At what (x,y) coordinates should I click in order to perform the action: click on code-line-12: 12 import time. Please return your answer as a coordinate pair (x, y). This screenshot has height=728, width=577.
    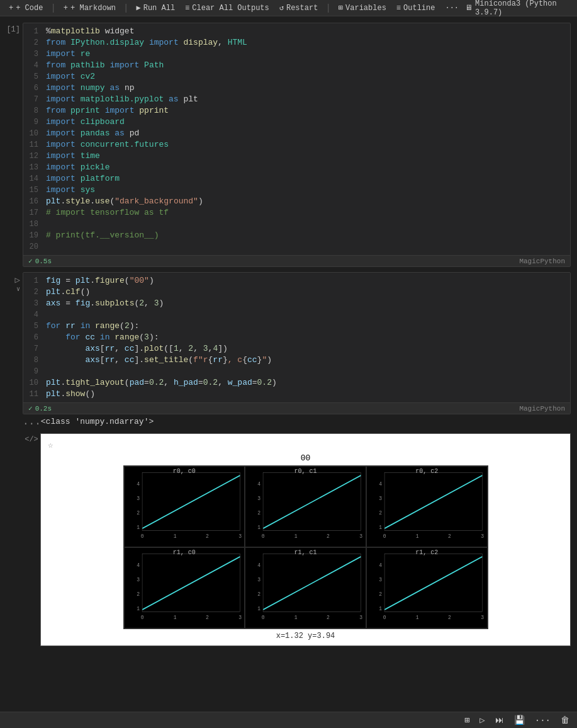
    Looking at the image, I should click on (297, 156).